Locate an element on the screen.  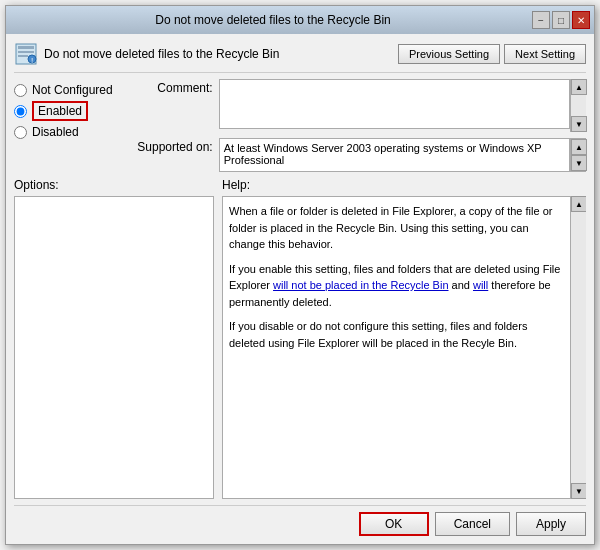
radio-enabled: Enabled is located at coordinates (64, 111).